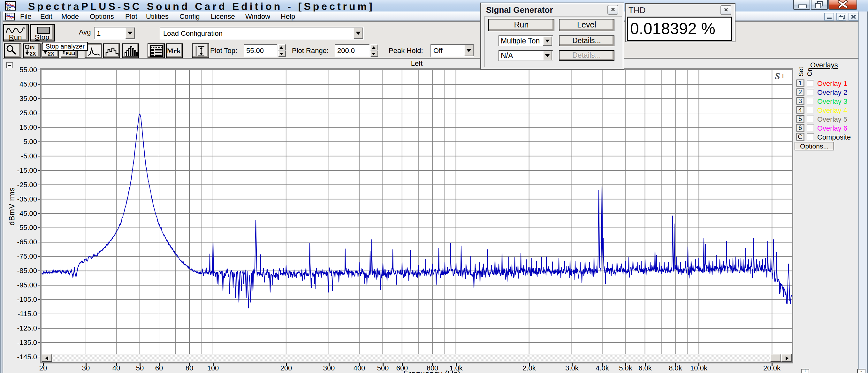 This screenshot has width=868, height=373. What do you see at coordinates (32, 47) in the screenshot?
I see `svg-text: IN` at bounding box center [32, 47].